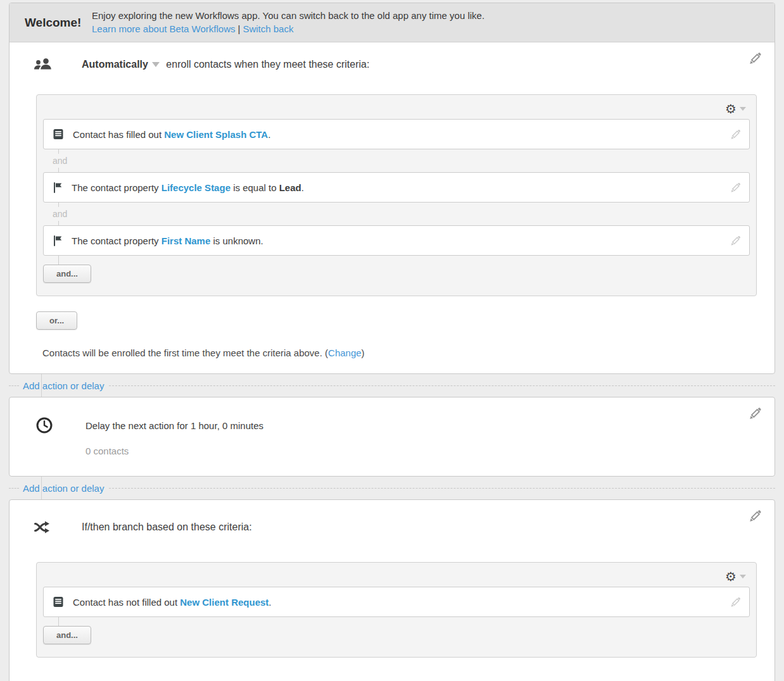 Image resolution: width=784 pixels, height=681 pixels. Describe the element at coordinates (175, 425) in the screenshot. I see `delay-description: Delay the next action for 1 hour, 0 minu…` at that location.